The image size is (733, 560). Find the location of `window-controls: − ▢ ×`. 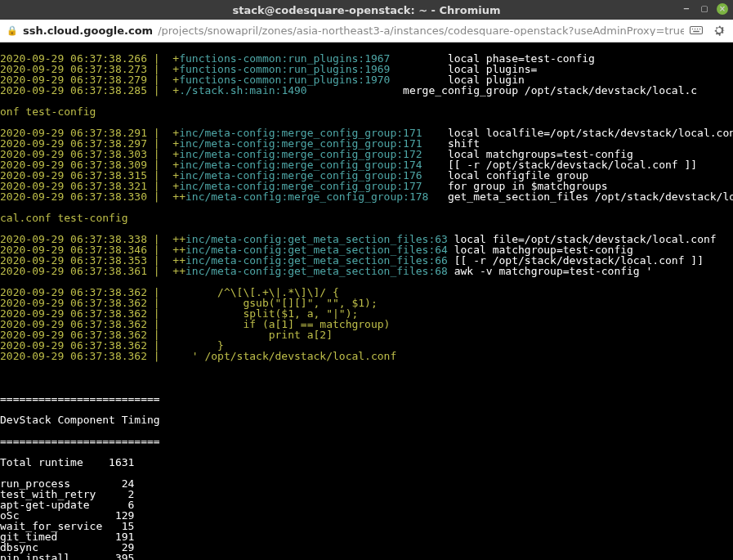

window-controls: − ▢ × is located at coordinates (704, 9).